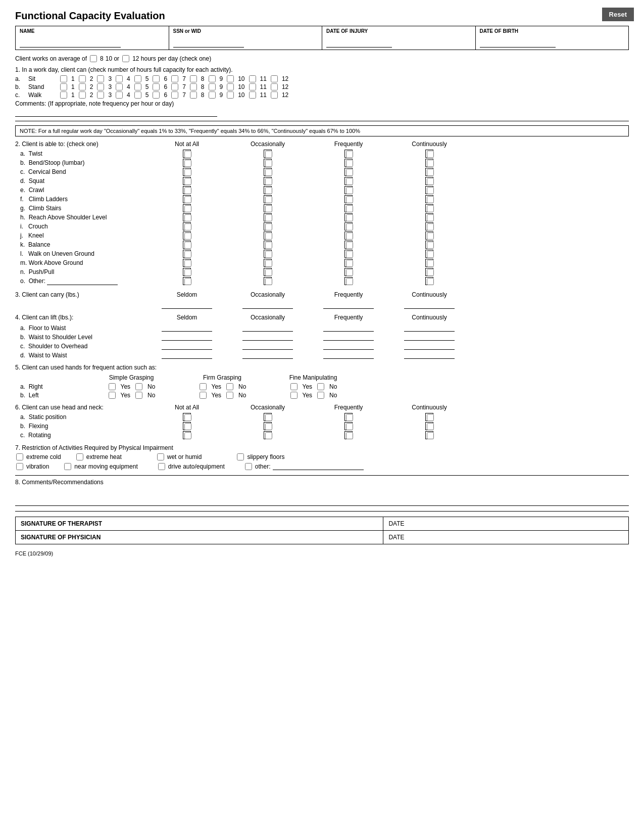  I want to click on squat-freq-check, so click(350, 181).